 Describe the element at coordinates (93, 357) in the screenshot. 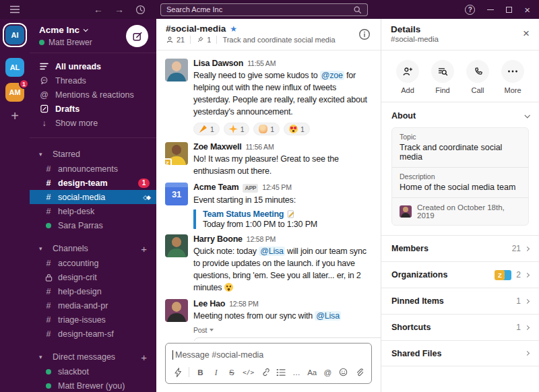

I see `section-direct-messages: ▾ Direct messages +` at that location.